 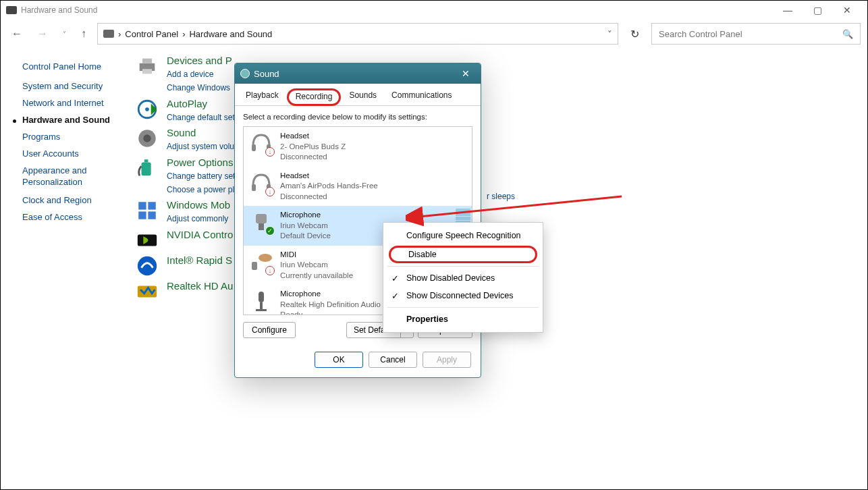 What do you see at coordinates (79, 66) in the screenshot?
I see `control-panel-home-link: Control Panel Home` at bounding box center [79, 66].